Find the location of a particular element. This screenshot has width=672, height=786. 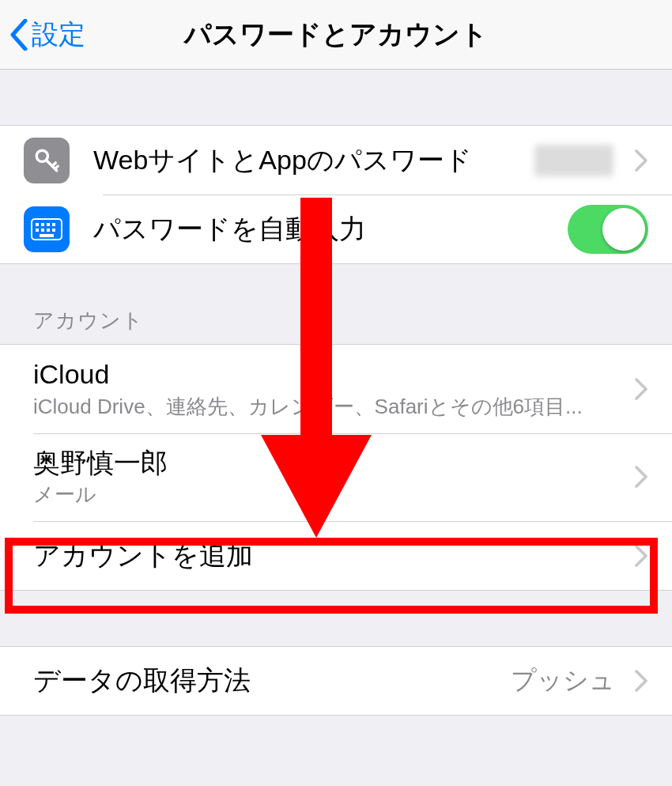

autofill-passwords-row: パスワードを自動入力 is located at coordinates (336, 229).